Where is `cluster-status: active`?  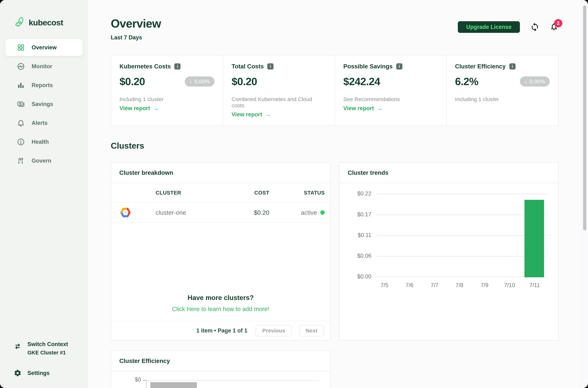 cluster-status: active is located at coordinates (297, 213).